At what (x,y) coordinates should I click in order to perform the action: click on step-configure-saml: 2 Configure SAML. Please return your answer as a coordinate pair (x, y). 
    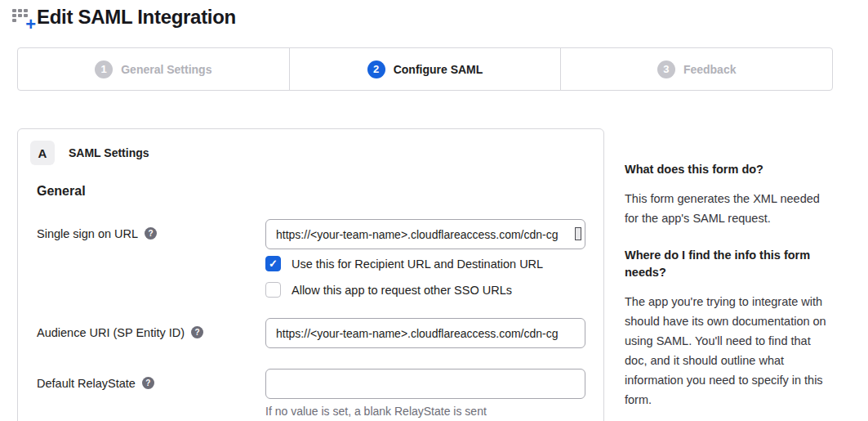
    Looking at the image, I should click on (426, 69).